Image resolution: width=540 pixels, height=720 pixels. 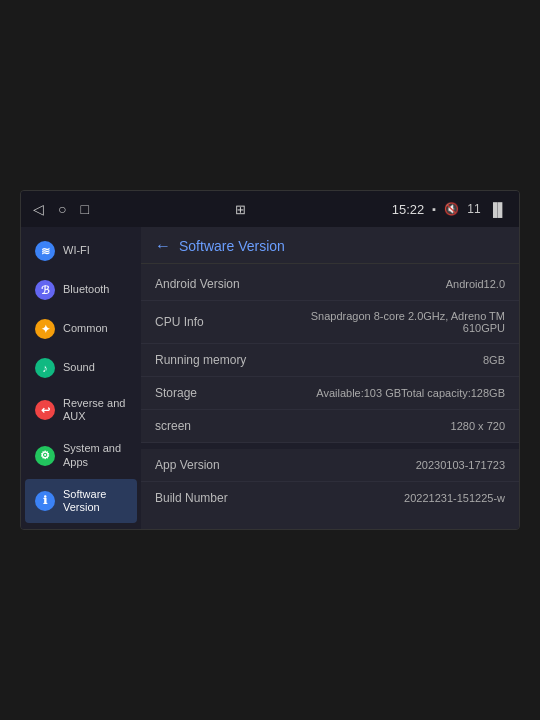 What do you see at coordinates (232, 246) in the screenshot?
I see `section-title: Software Version` at bounding box center [232, 246].